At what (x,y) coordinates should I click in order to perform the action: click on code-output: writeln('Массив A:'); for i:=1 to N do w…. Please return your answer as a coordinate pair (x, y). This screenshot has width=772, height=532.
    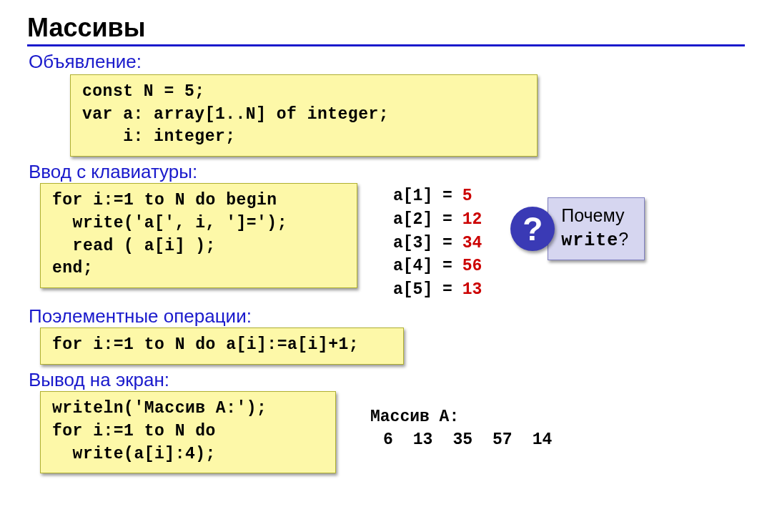
    Looking at the image, I should click on (188, 432).